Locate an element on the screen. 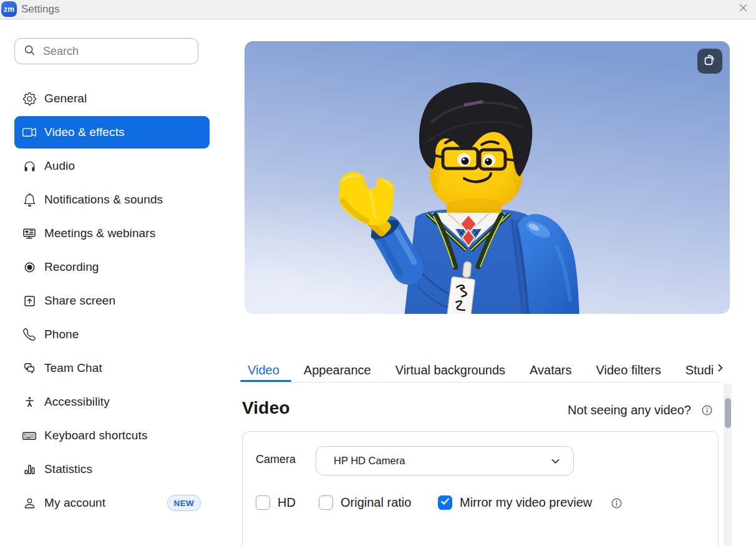 The height and width of the screenshot is (546, 756). sidebar-item-audio: Audio is located at coordinates (112, 166).